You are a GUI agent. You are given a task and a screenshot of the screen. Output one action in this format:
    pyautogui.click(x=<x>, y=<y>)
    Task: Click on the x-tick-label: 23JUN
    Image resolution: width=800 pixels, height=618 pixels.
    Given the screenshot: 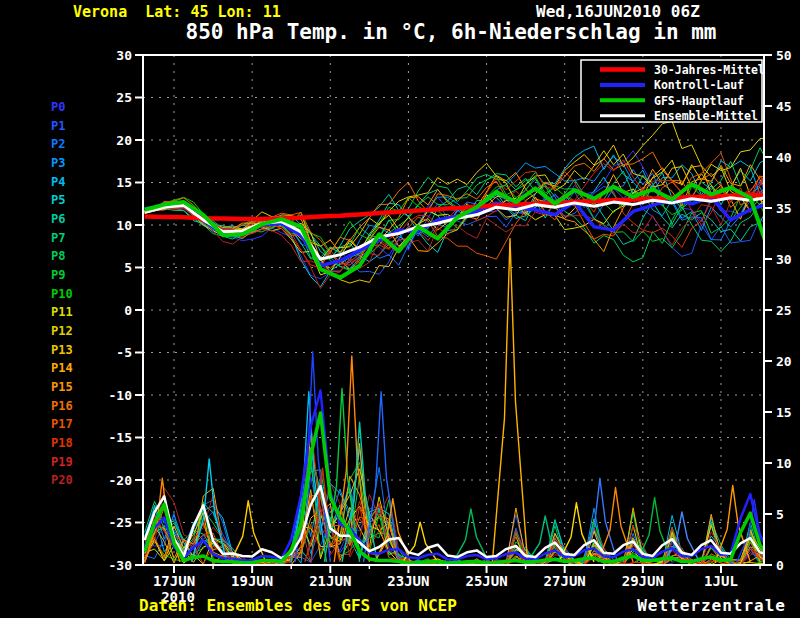 What is the action you would take?
    pyautogui.click(x=408, y=581)
    